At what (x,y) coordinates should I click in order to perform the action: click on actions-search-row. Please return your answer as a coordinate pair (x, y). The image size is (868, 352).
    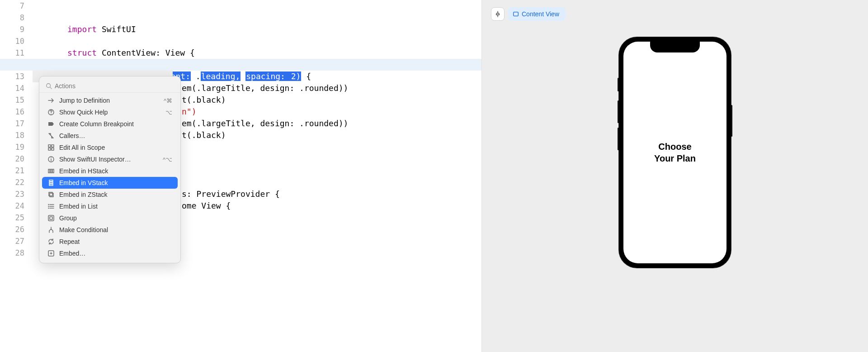
    Looking at the image, I should click on (110, 86).